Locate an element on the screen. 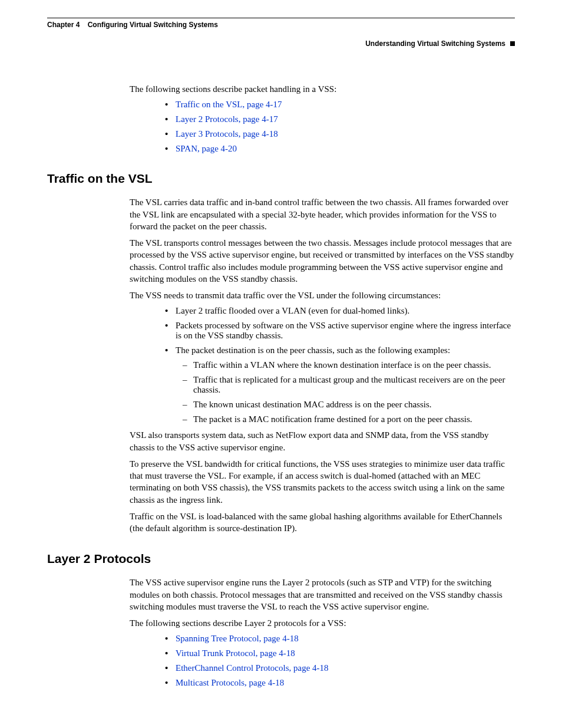 The image size is (562, 728). intro-paragraph: The following sections describe packet h… is located at coordinates (322, 89).